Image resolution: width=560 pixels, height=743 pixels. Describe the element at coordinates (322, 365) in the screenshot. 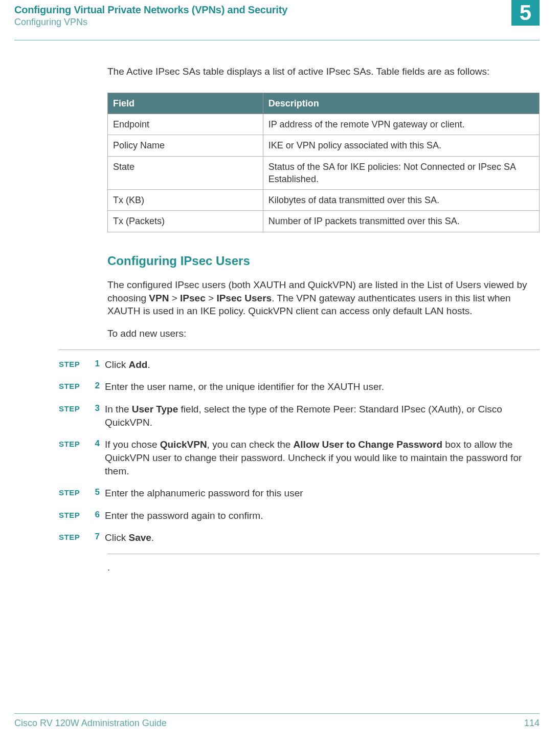

I see `step-text: Click Add.` at that location.